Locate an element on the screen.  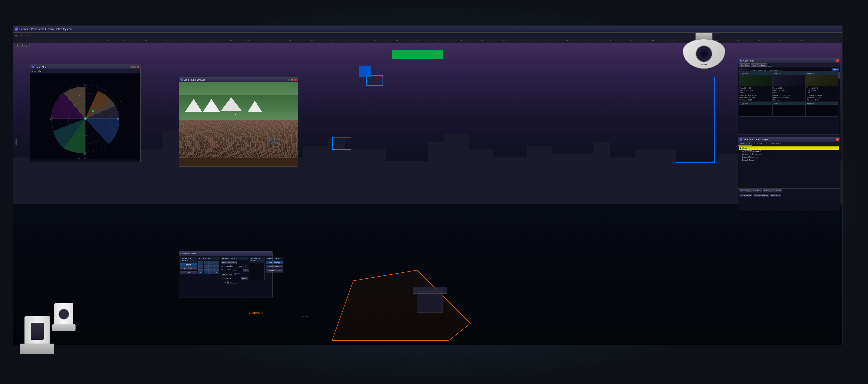
radar-maximize-btn: □ is located at coordinates (135, 67).